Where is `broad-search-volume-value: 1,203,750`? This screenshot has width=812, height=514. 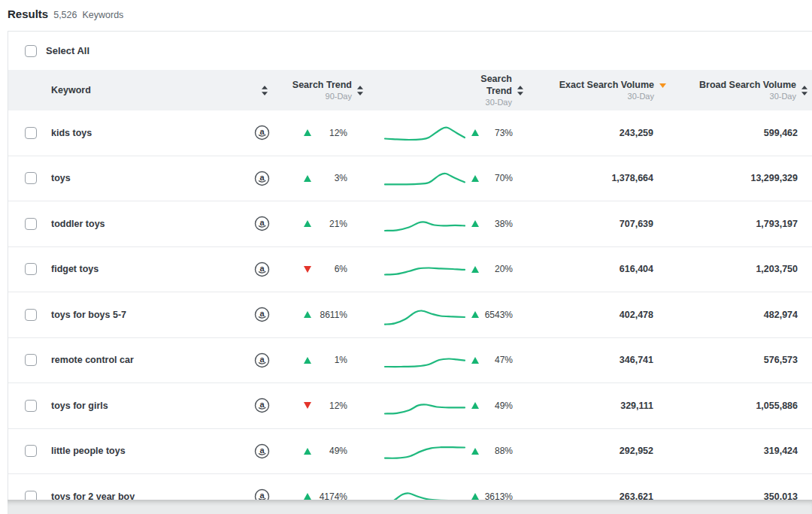
broad-search-volume-value: 1,203,750 is located at coordinates (777, 269).